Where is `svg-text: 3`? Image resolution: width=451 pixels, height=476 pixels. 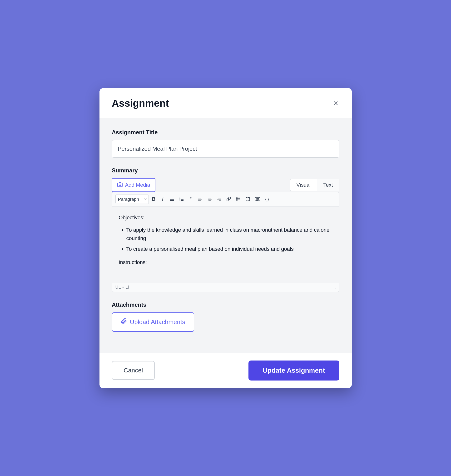
svg-text: 3 is located at coordinates (180, 201).